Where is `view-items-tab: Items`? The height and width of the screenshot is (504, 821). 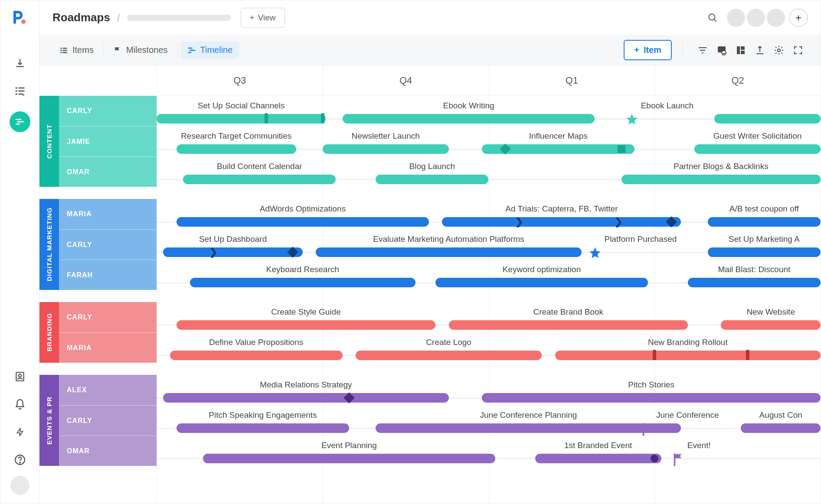 view-items-tab: Items is located at coordinates (76, 50).